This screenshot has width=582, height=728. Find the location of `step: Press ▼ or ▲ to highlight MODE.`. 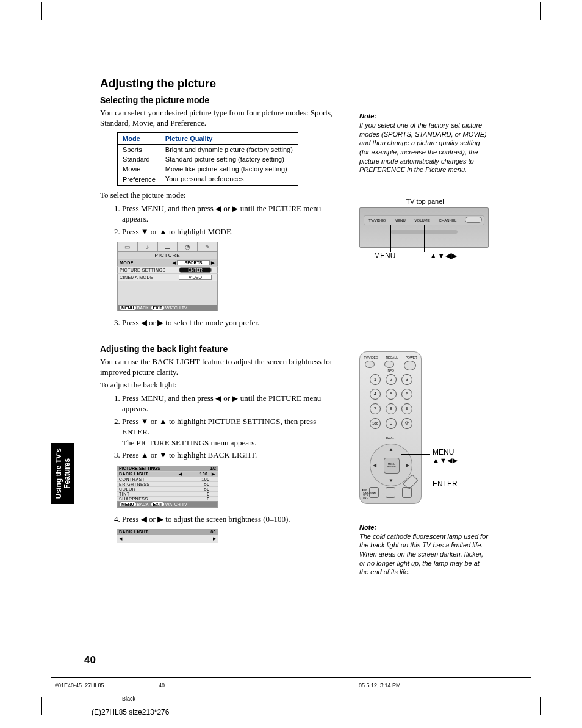

step: Press ▼ or ▲ to highlight MODE. is located at coordinates (230, 232).